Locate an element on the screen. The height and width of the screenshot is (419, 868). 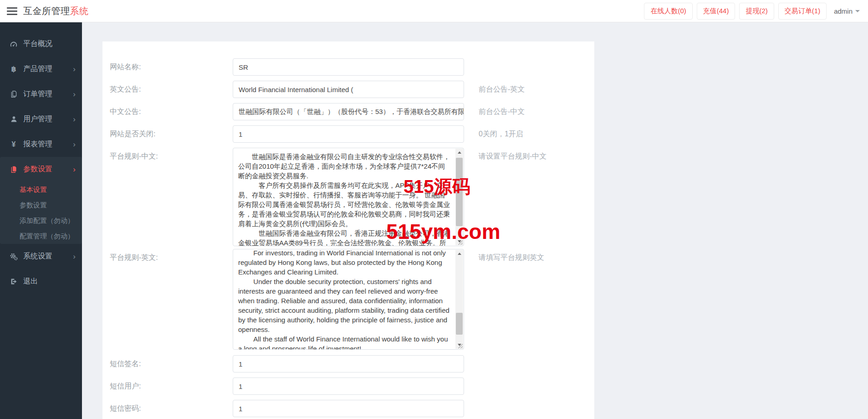
form-row-site-name: 网站名称: SR is located at coordinates (352, 67).